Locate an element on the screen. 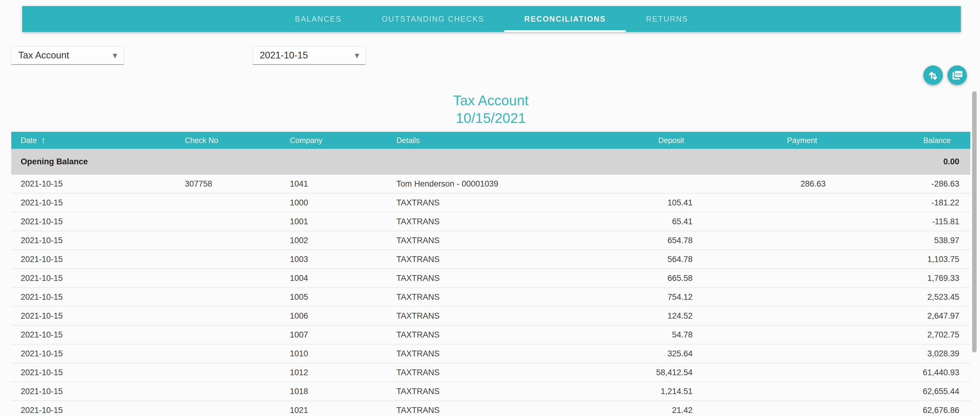 Image resolution: width=980 pixels, height=416 pixels. tab-balances: BALANCES is located at coordinates (318, 19).